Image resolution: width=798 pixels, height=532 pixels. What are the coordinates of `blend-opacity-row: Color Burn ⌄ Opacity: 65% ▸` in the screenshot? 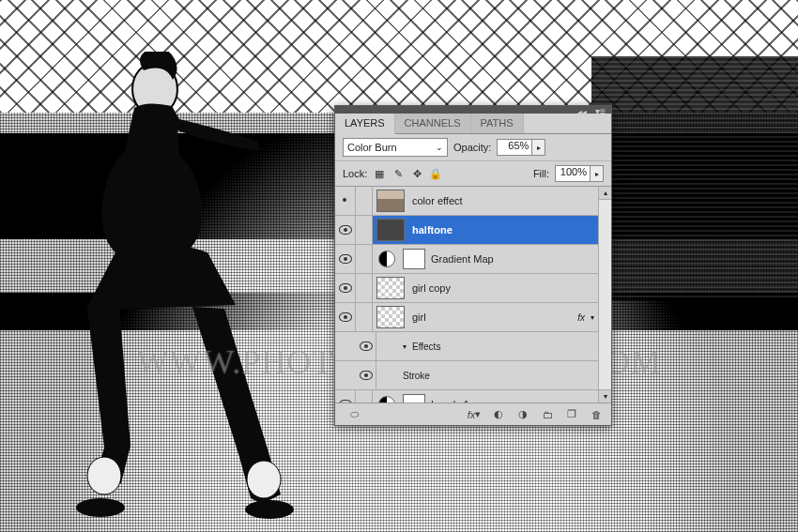 It's located at (473, 148).